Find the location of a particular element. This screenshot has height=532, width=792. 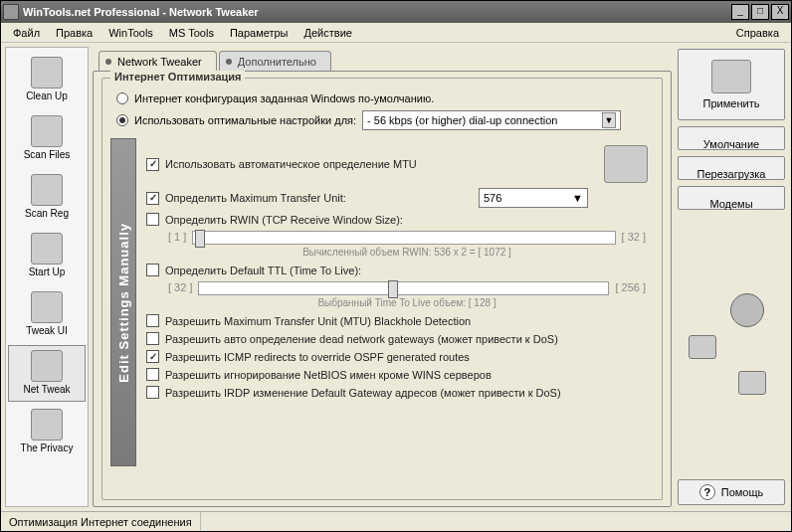

sidebar-item-tweakui: Tweak UI is located at coordinates (47, 314).